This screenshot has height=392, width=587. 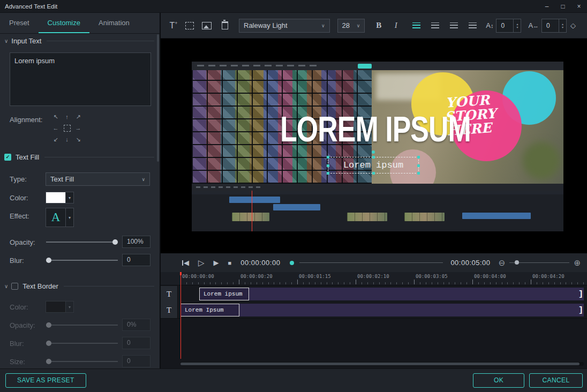 What do you see at coordinates (554, 26) in the screenshot?
I see `letter-spacing-stepper: 0 ▴ ▾` at bounding box center [554, 26].